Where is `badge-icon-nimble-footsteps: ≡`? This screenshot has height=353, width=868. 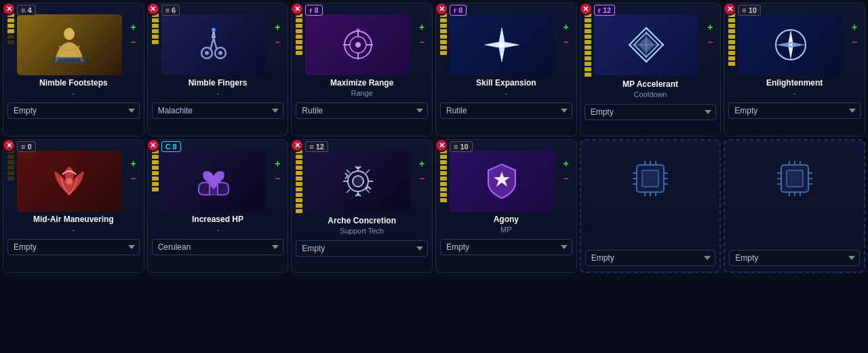
badge-icon-nimble-footsteps: ≡ is located at coordinates (23, 10).